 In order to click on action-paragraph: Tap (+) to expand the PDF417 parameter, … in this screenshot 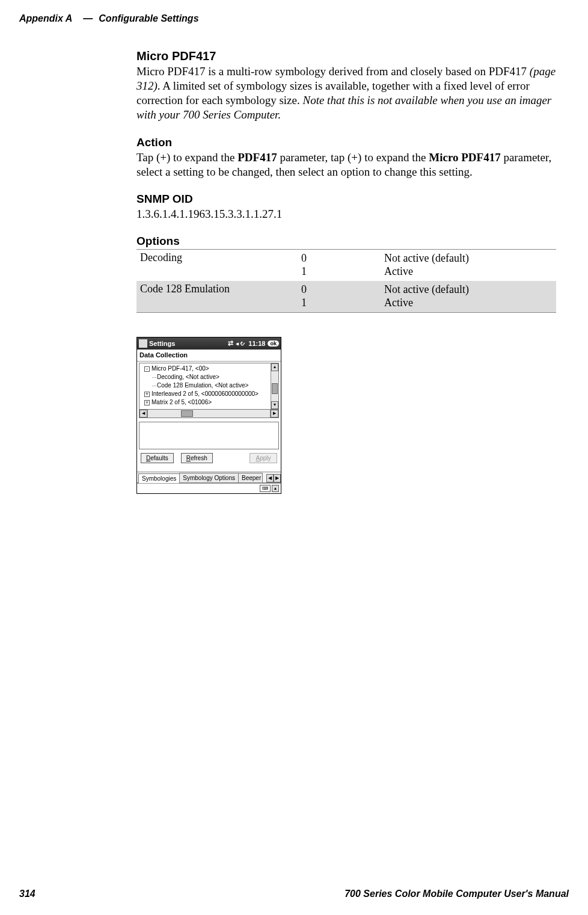, I will do `click(346, 165)`.